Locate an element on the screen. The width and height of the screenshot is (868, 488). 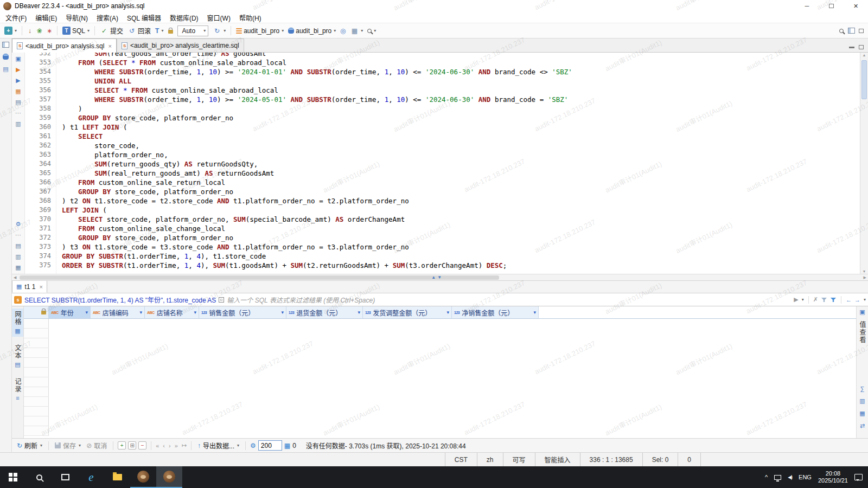
export-data-button: ↑导出数据...▾ is located at coordinates (218, 446).